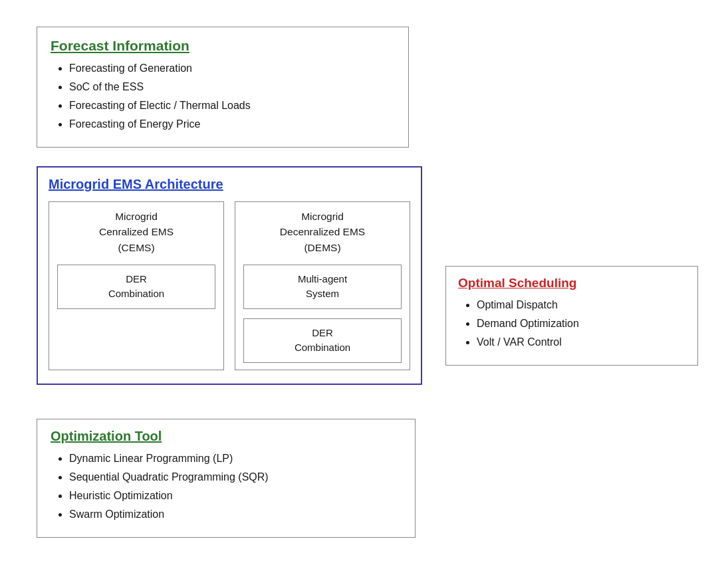 The height and width of the screenshot is (563, 728). I want to click on list-item: SoC of the ESS, so click(232, 87).